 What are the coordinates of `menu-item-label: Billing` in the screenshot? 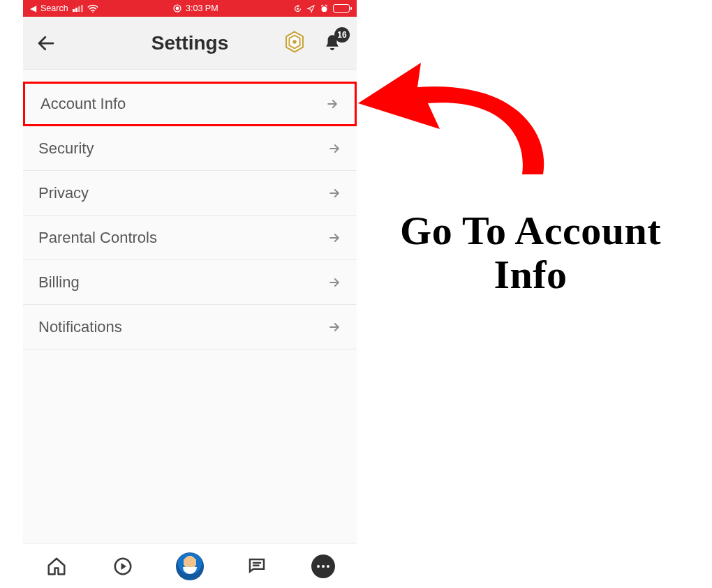 It's located at (59, 282).